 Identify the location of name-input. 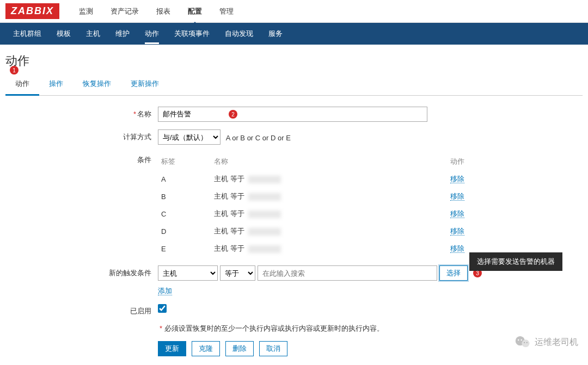
(293, 114).